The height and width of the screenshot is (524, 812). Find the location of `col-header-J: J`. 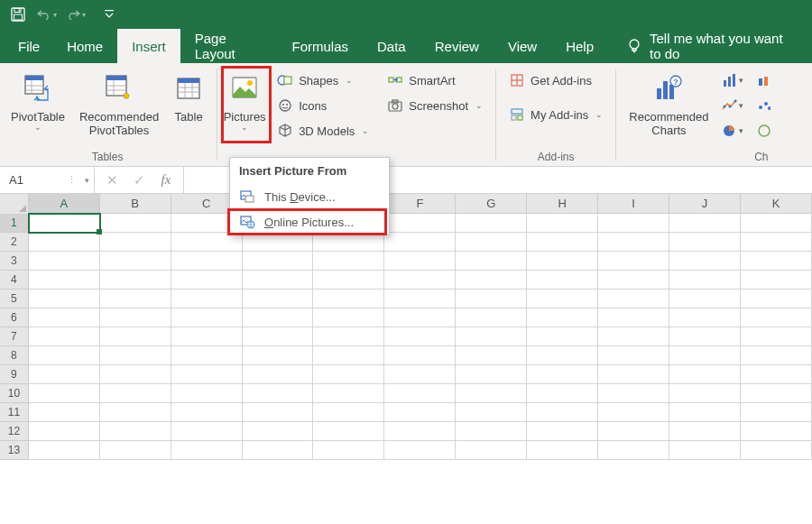

col-header-J: J is located at coordinates (706, 204).